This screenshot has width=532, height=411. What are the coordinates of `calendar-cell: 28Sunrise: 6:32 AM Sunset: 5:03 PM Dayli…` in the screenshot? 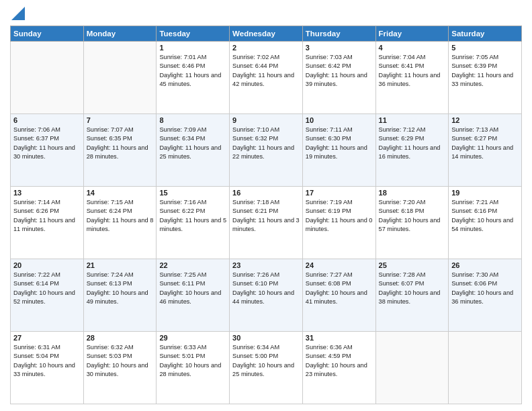 It's located at (120, 368).